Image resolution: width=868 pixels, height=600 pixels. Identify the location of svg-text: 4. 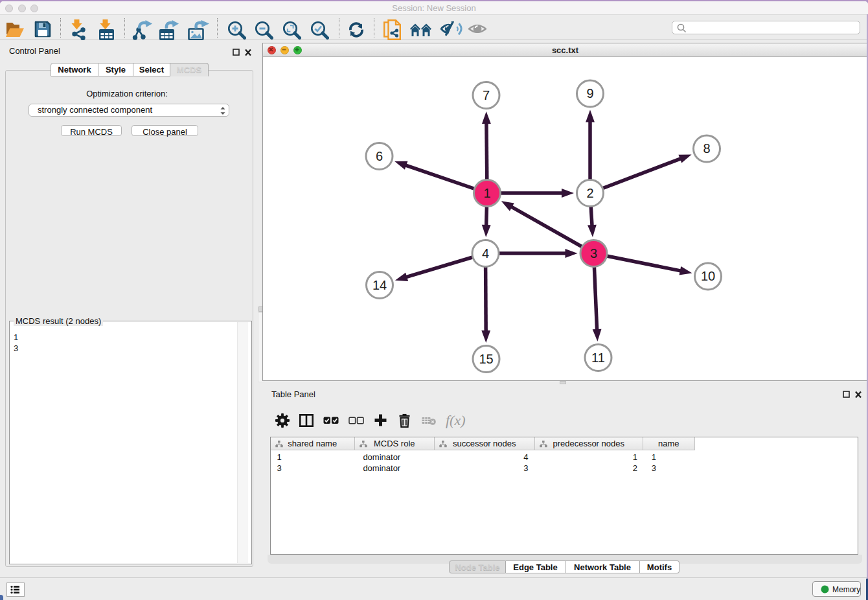
(486, 253).